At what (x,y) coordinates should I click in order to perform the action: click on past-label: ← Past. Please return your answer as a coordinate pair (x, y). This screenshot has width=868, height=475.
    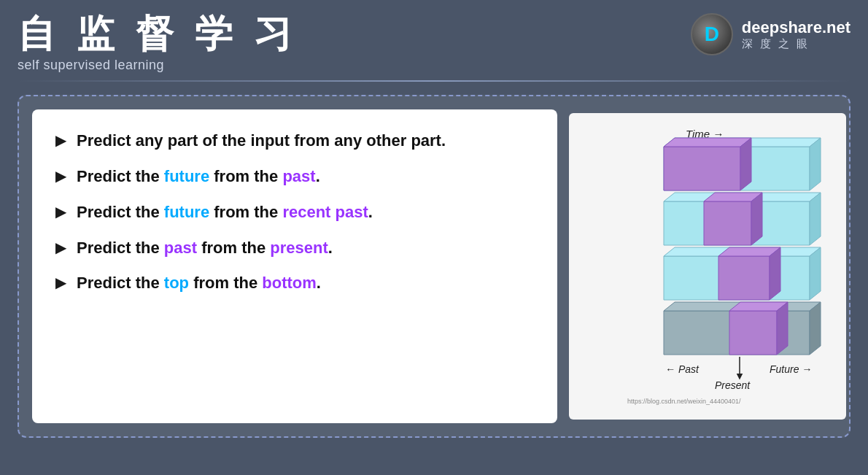
    Looking at the image, I should click on (683, 369).